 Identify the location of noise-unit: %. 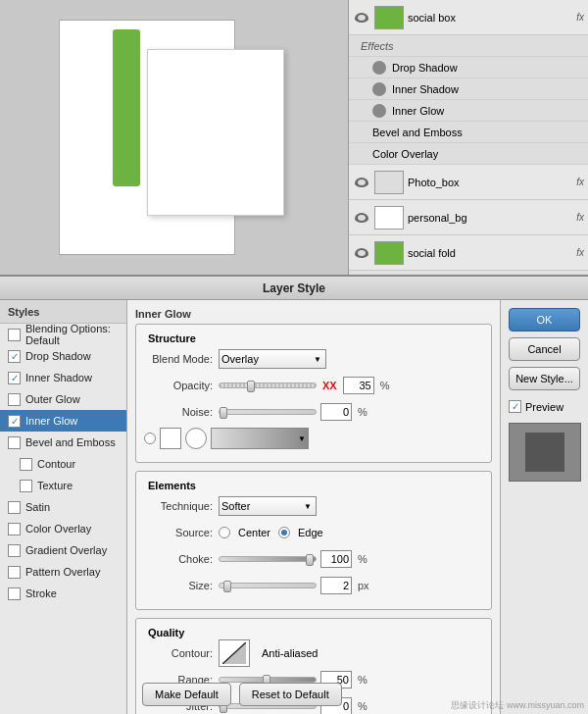
(363, 412).